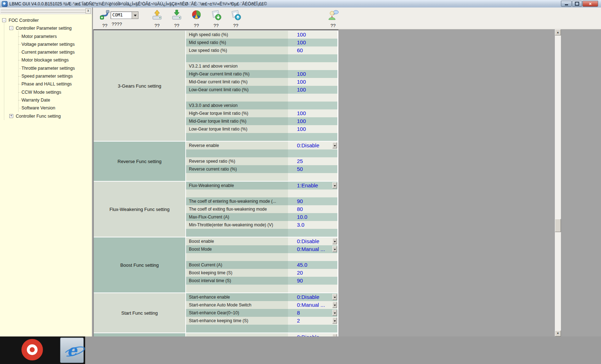 Image resolution: width=601 pixels, height=364 pixels. Describe the element at coordinates (577, 4) in the screenshot. I see `maximize-button` at that location.